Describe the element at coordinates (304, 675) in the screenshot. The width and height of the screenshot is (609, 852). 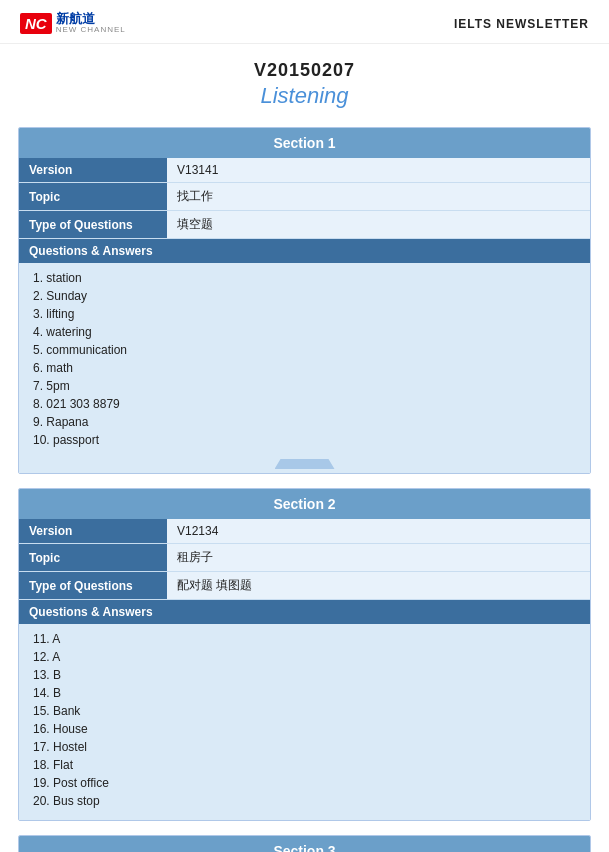
I see `list-item: 13. B` at that location.